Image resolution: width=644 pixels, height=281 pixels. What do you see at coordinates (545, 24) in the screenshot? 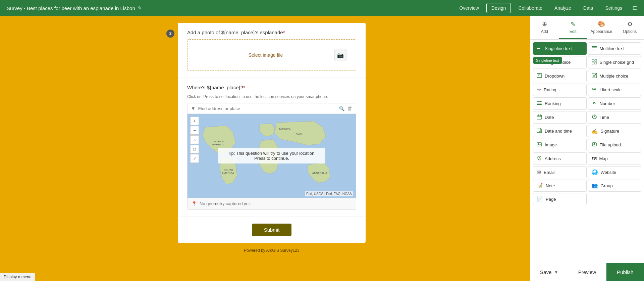
I see `add-tab-icon: ⊕` at bounding box center [545, 24].